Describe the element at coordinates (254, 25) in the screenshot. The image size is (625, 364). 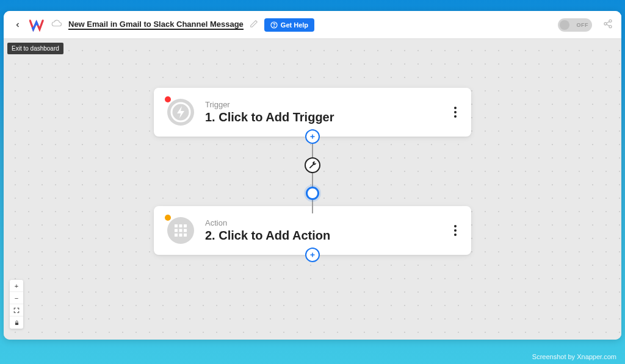
I see `edit-title-button` at that location.